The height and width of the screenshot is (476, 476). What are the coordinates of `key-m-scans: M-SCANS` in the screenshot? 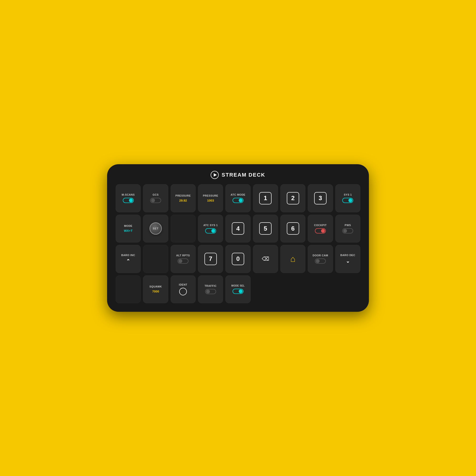 It's located at (128, 198).